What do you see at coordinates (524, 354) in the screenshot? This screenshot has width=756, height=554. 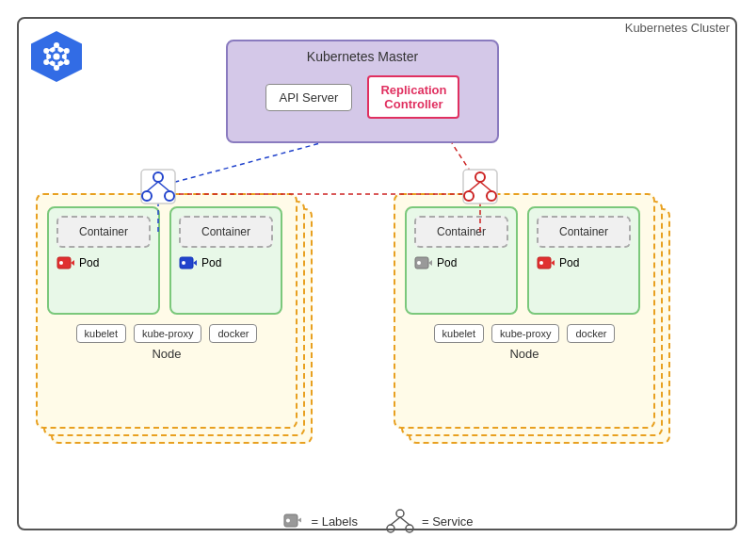 I see `right-node-label: Node` at bounding box center [524, 354].